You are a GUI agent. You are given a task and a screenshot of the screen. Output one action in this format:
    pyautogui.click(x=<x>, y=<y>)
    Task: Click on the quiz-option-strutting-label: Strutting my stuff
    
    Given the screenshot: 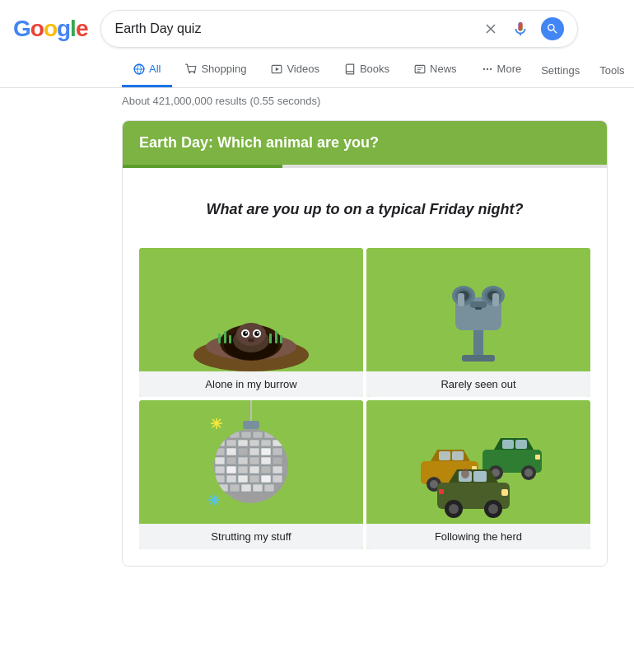 What is the action you would take?
    pyautogui.click(x=251, y=537)
    